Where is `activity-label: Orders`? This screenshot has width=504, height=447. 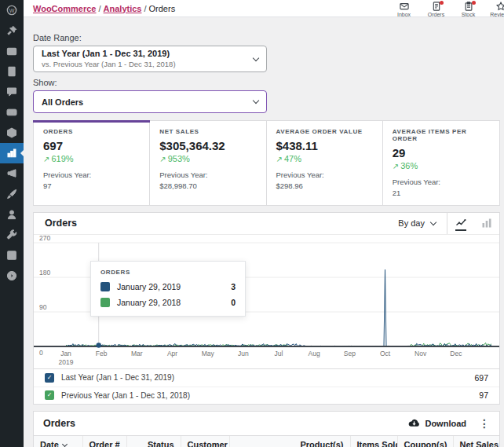 activity-label: Orders is located at coordinates (436, 14).